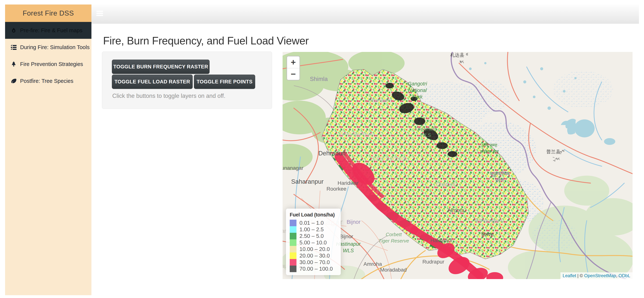 Image resolution: width=644 pixels, height=298 pixels. Describe the element at coordinates (314, 249) in the screenshot. I see `legend-entry: 10.00 – 20.0` at that location.